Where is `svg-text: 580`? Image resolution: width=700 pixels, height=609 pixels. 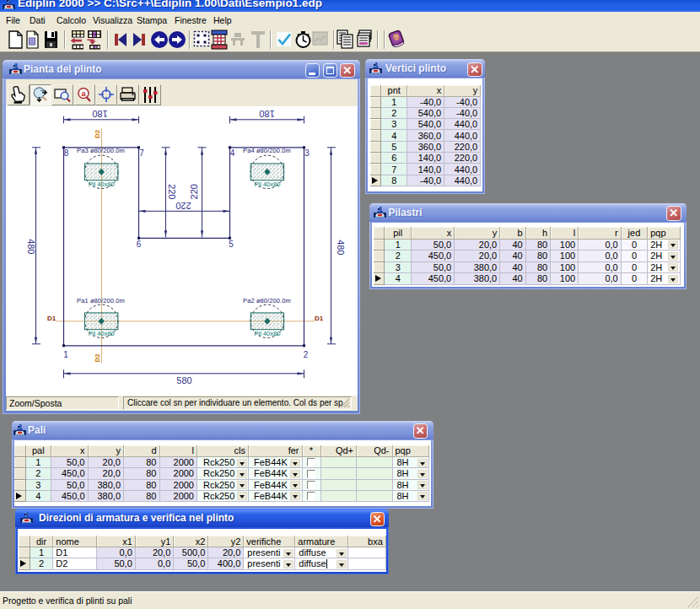
svg-text: 580 is located at coordinates (184, 380).